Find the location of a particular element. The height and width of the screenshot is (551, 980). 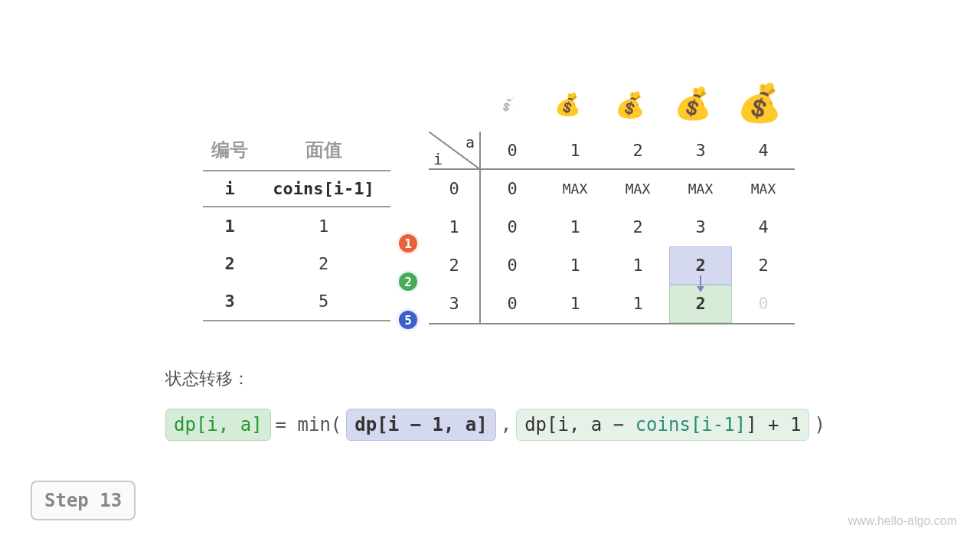

formula-arg2-post: ] + 1 is located at coordinates (773, 425).